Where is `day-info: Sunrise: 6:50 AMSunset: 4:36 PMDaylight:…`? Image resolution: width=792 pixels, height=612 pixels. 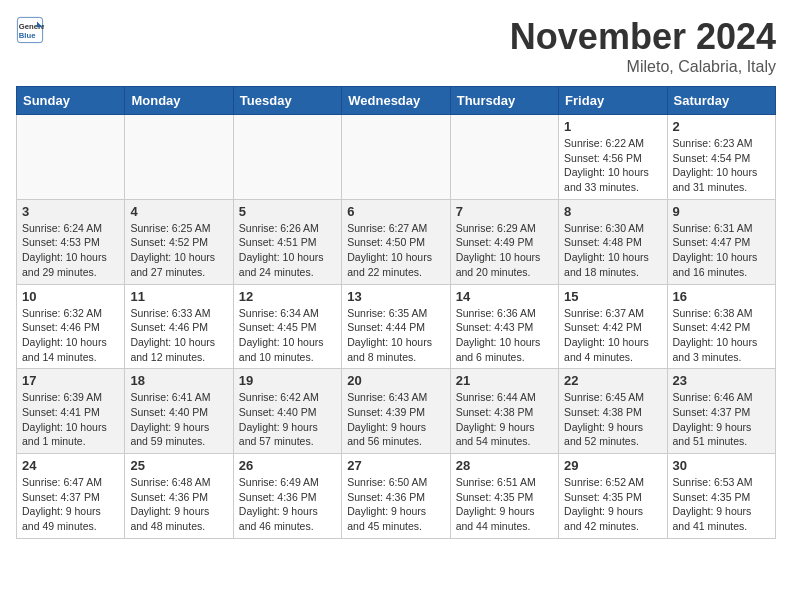 day-info: Sunrise: 6:50 AMSunset: 4:36 PMDaylight:… is located at coordinates (396, 504).